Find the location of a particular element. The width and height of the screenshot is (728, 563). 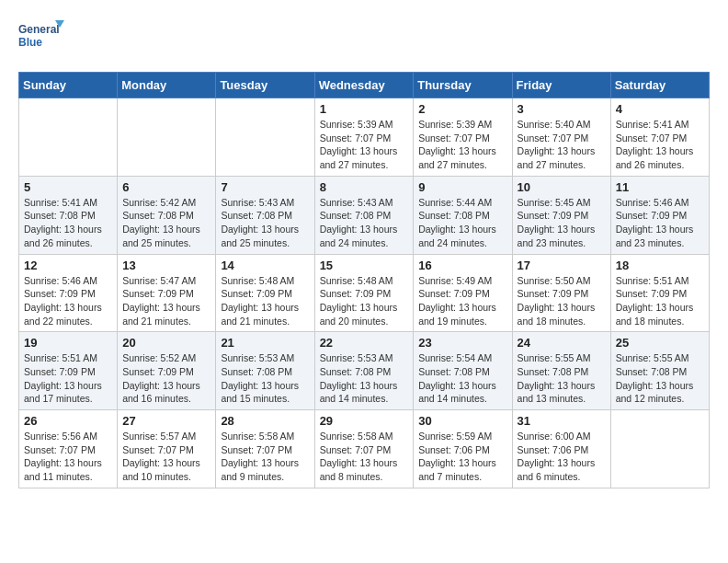

calendar-cell: 26Sunrise: 5:56 AM Sunset: 7:07 PM Dayli… is located at coordinates (68, 449).